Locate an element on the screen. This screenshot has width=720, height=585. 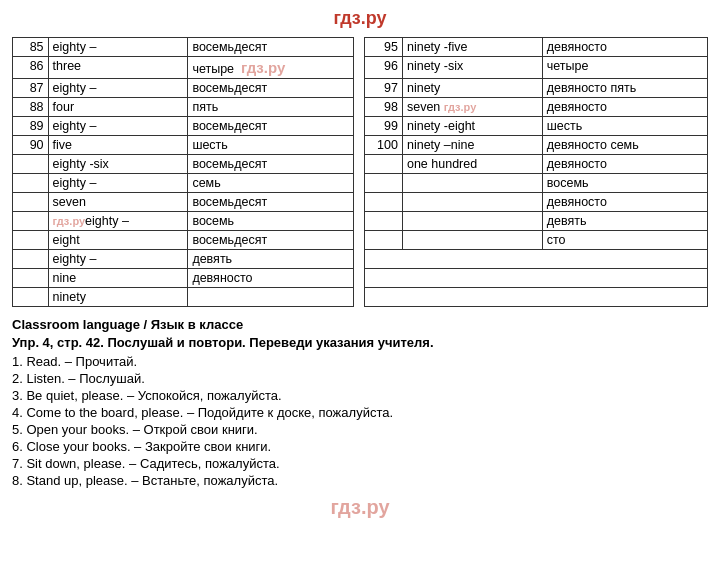
left-en-10: eight is located at coordinates (118, 240).